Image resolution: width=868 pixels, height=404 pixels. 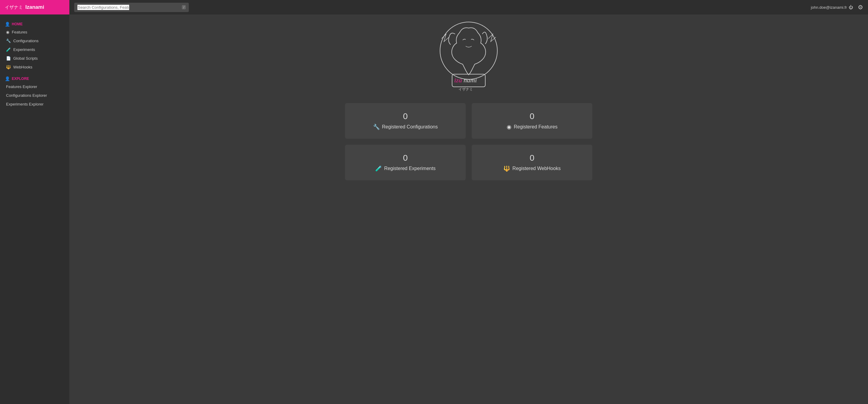 I want to click on experiments-icon: 🧪, so click(x=8, y=50).